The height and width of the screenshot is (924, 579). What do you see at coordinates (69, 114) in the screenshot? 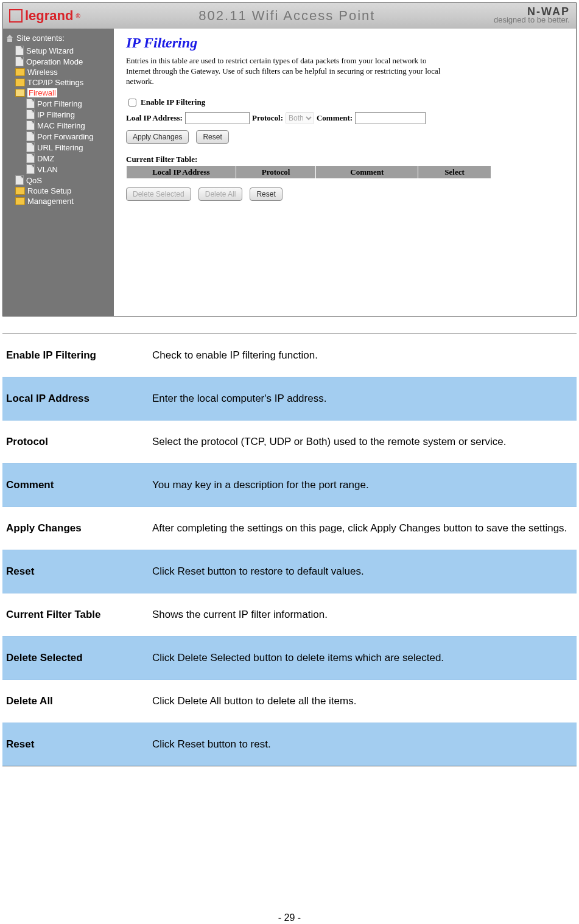
I see `sidebar-item-ip-filtering: IP Filtering` at bounding box center [69, 114].